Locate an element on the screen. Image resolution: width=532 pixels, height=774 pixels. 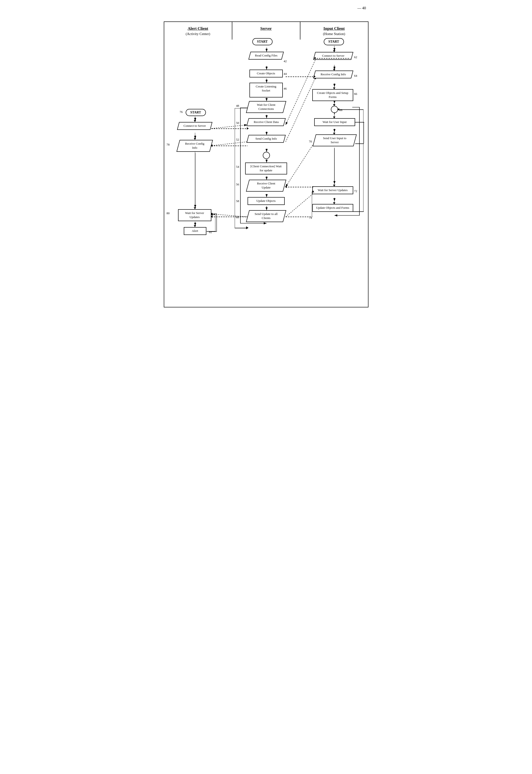
alert-connect: Connect to Server is located at coordinates (195, 126).